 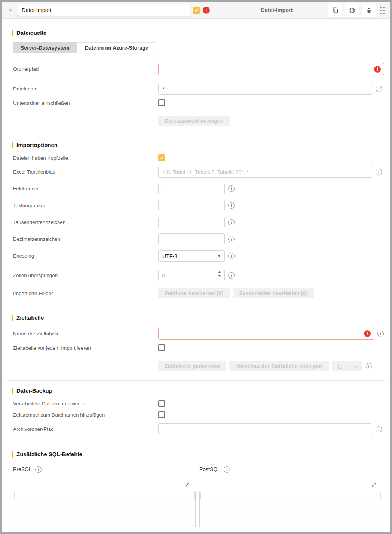 I want to click on validation-error-icon, so click(x=206, y=10).